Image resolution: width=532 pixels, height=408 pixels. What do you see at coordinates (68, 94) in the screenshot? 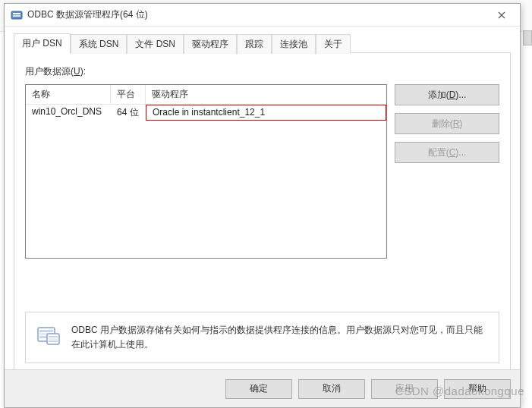
I see `column-name: 名称` at bounding box center [68, 94].